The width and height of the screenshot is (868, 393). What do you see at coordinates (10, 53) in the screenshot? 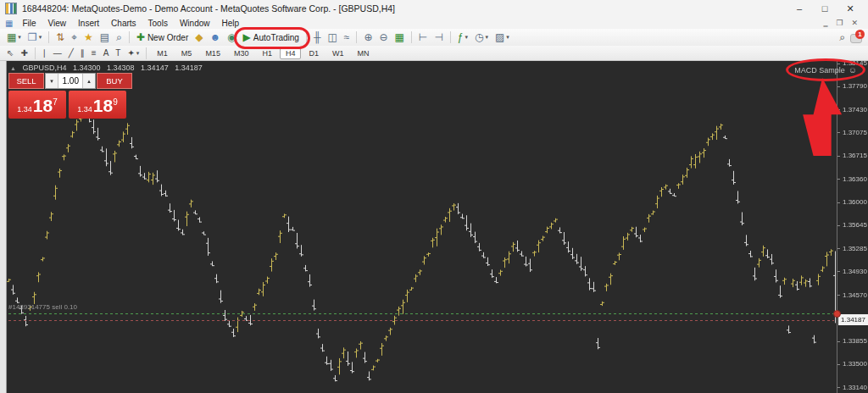
I see `cursor-icon: ⇖` at bounding box center [10, 53].